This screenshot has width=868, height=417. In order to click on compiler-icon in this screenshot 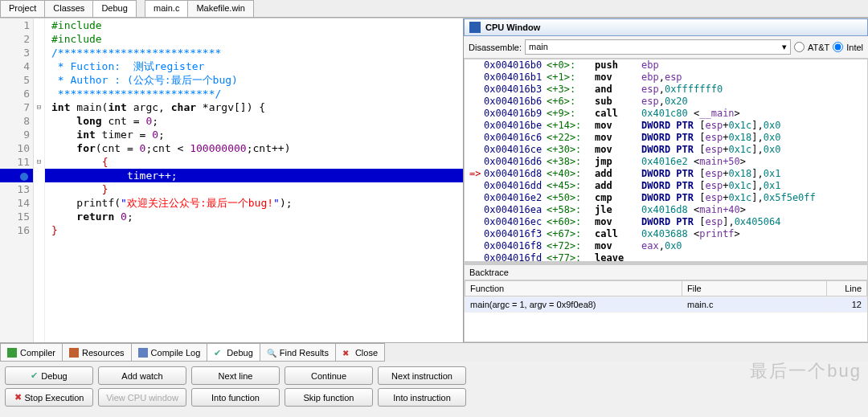, I will do `click(12, 353)`.